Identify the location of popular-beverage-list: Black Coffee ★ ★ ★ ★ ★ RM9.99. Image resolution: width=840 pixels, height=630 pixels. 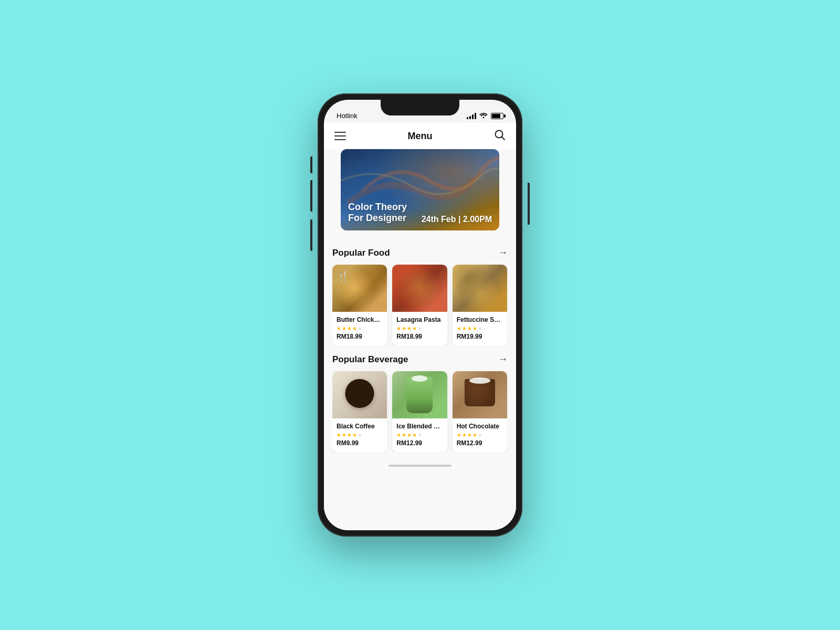
(420, 412).